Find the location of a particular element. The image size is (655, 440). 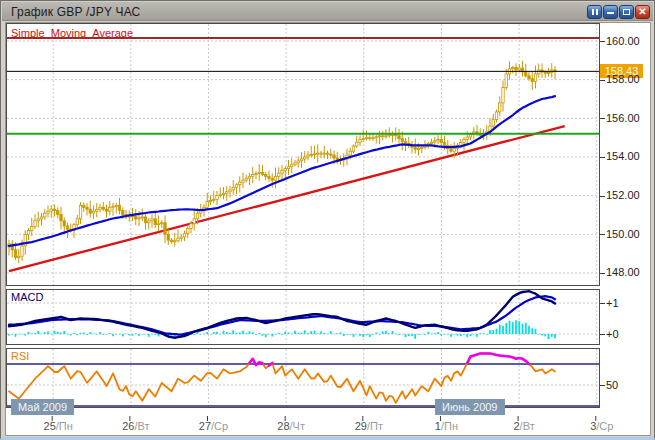

month-badge-june: Июнь 2009 is located at coordinates (470, 407).